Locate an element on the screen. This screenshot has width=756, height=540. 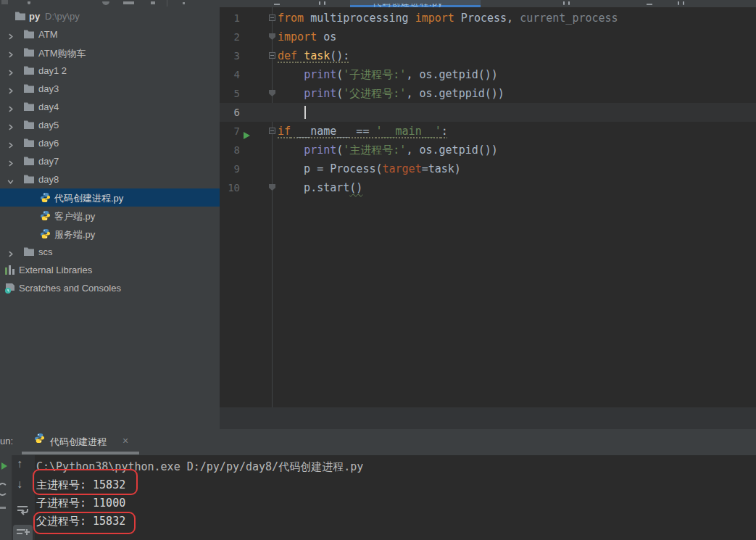
run-tab-indicator is located at coordinates (80, 453).